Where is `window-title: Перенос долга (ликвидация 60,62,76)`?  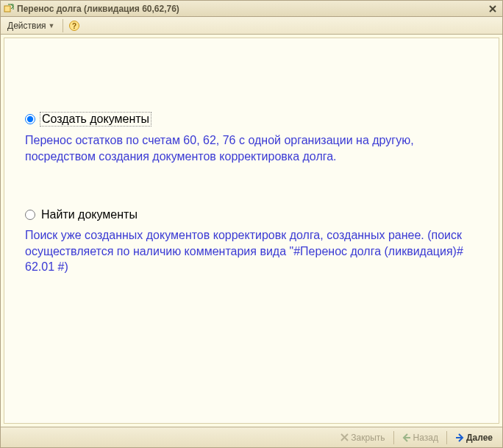
window-title: Перенос долга (ликвидация 60,62,76) is located at coordinates (250, 9).